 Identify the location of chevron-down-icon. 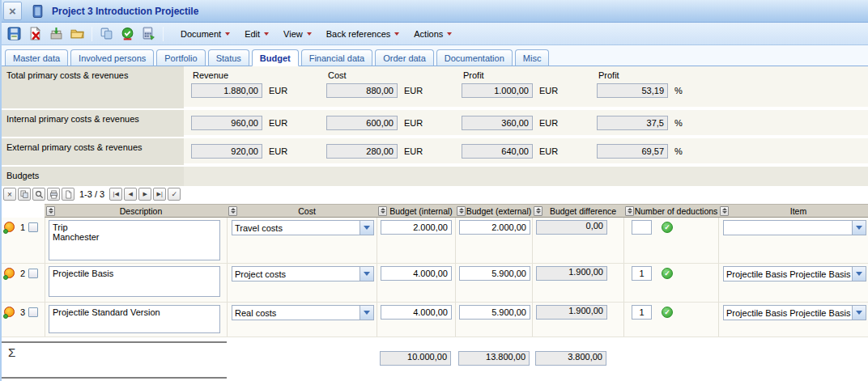
(366, 312).